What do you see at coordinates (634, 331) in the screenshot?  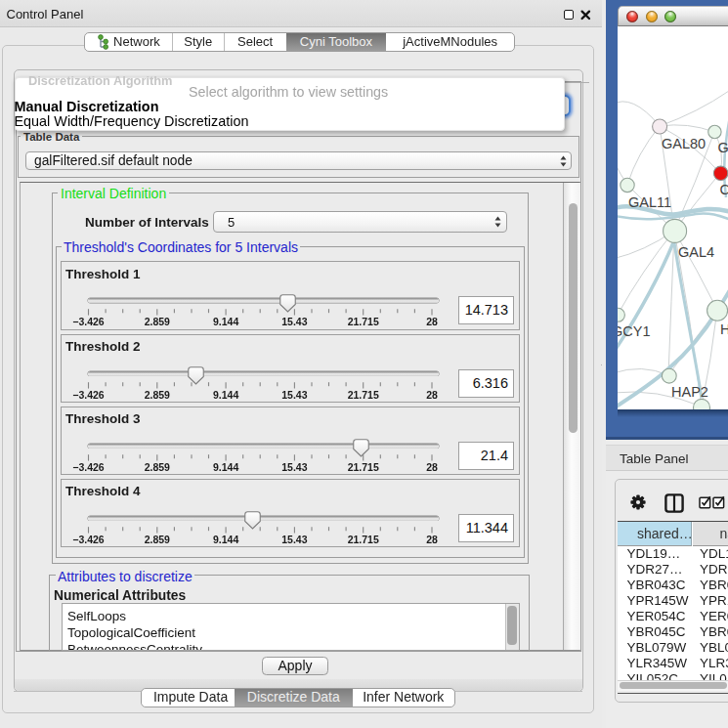 I see `svg-text: GCY1` at bounding box center [634, 331].